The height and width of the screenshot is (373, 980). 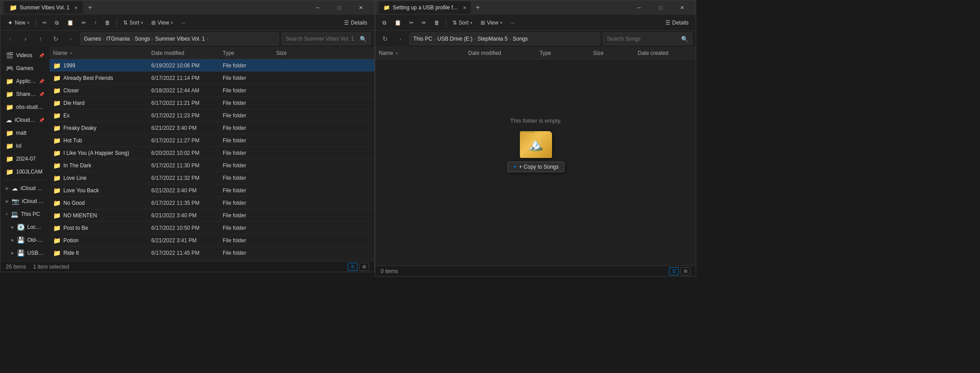 I want to click on right-col-created-header: Date created, so click(x=665, y=53).